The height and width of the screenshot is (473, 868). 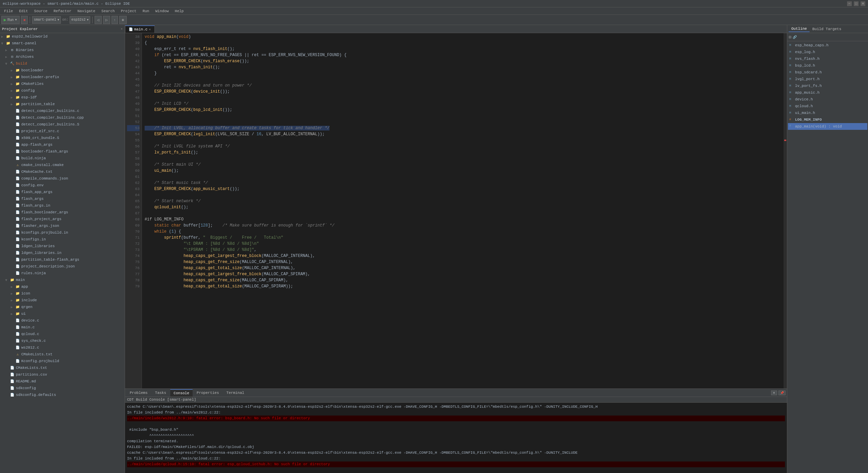 What do you see at coordinates (208, 393) in the screenshot?
I see `tab-properties: Properties` at bounding box center [208, 393].